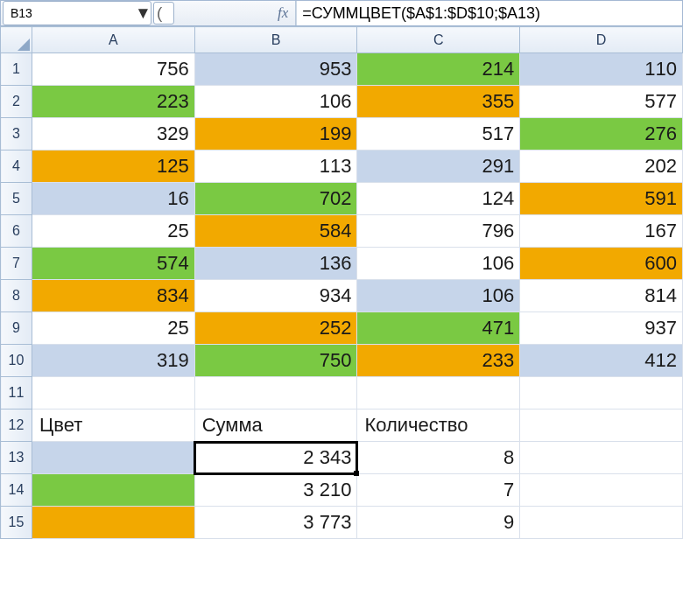 This screenshot has width=683, height=616. What do you see at coordinates (439, 329) in the screenshot?
I see `cell: 471` at bounding box center [439, 329].